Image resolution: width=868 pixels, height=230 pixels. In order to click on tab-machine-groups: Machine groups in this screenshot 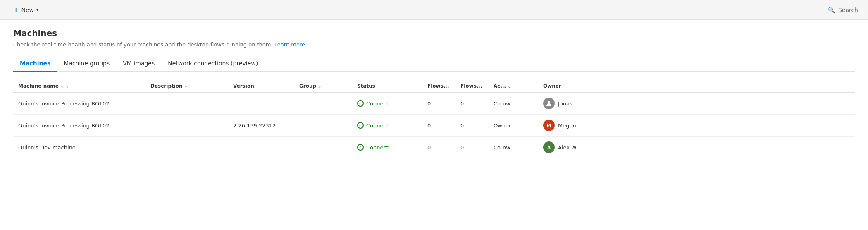, I will do `click(87, 64)`.